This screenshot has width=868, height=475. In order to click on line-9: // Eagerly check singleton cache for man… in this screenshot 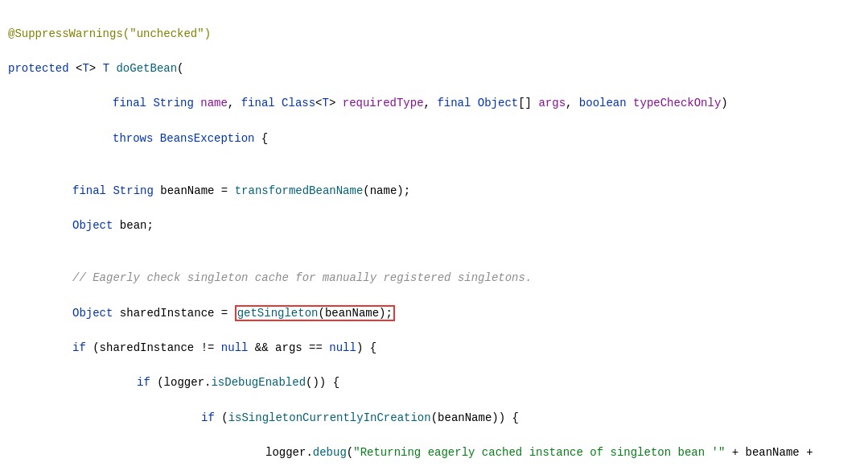, I will do `click(434, 279)`.